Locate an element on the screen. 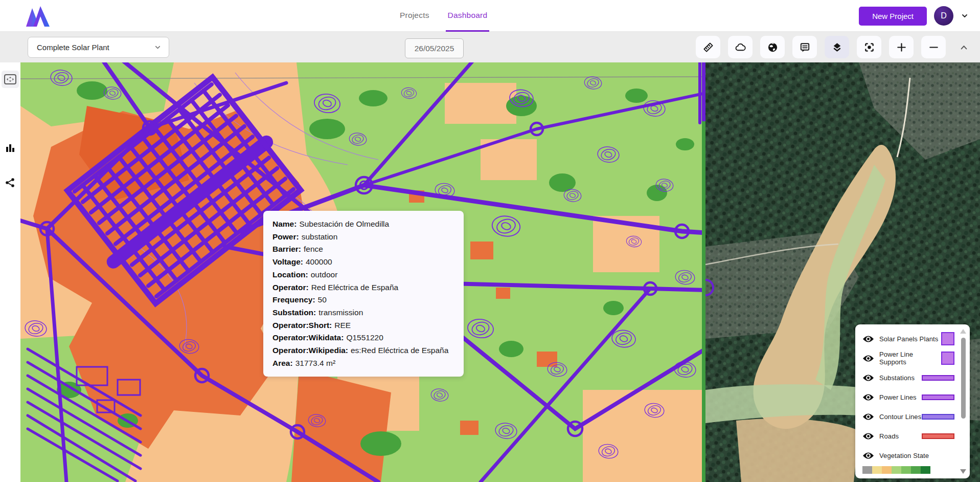 The width and height of the screenshot is (980, 482). popup-row: Name:Subestación de Olmedilla is located at coordinates (363, 224).